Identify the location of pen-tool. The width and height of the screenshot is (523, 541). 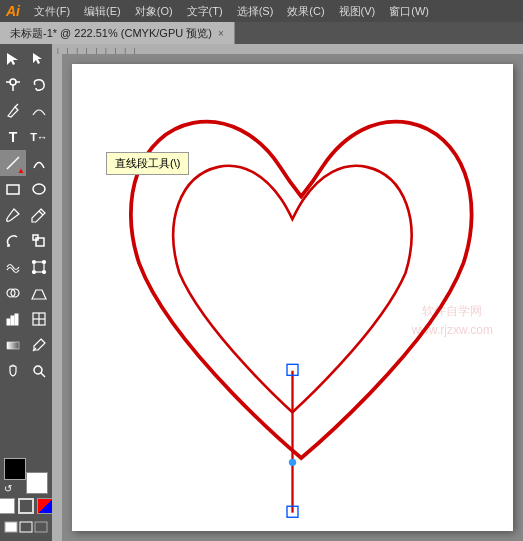
(13, 111).